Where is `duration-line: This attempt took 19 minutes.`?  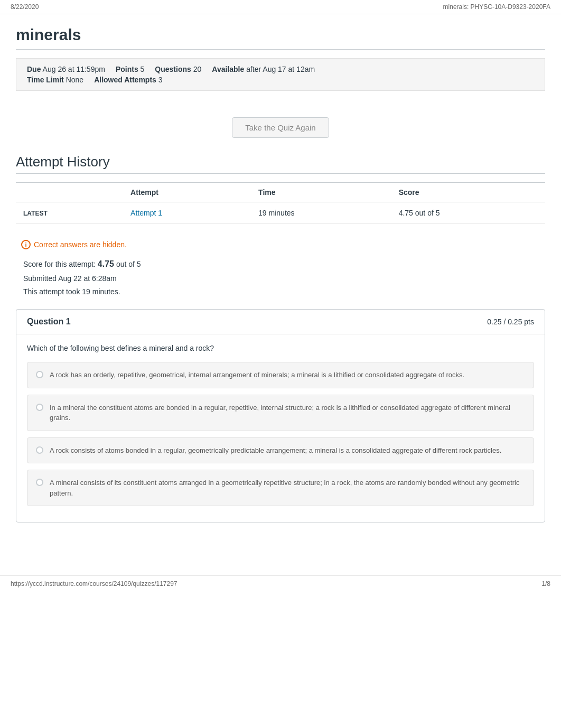 duration-line: This attempt took 19 minutes. is located at coordinates (282, 292).